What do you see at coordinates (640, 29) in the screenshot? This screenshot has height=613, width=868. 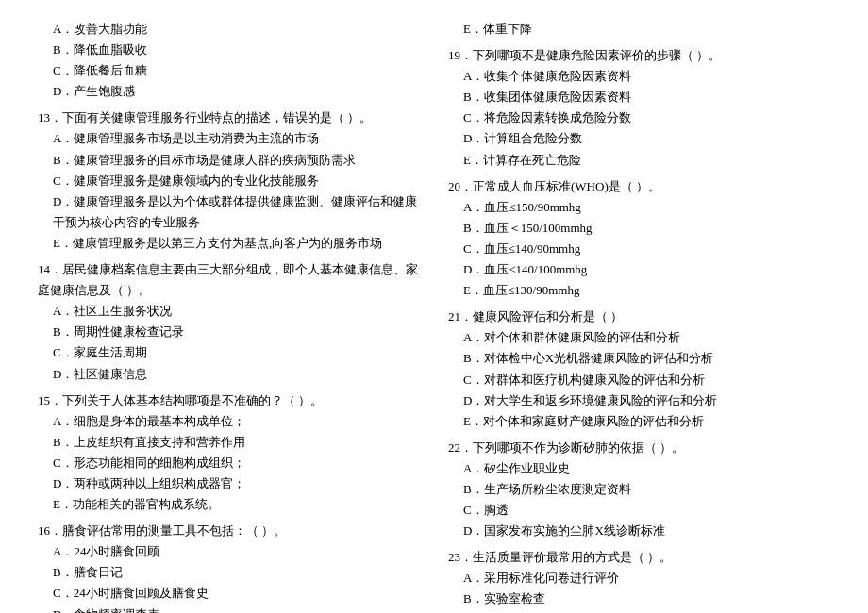 I see `question-block-q_e: E．体重下降` at bounding box center [640, 29].